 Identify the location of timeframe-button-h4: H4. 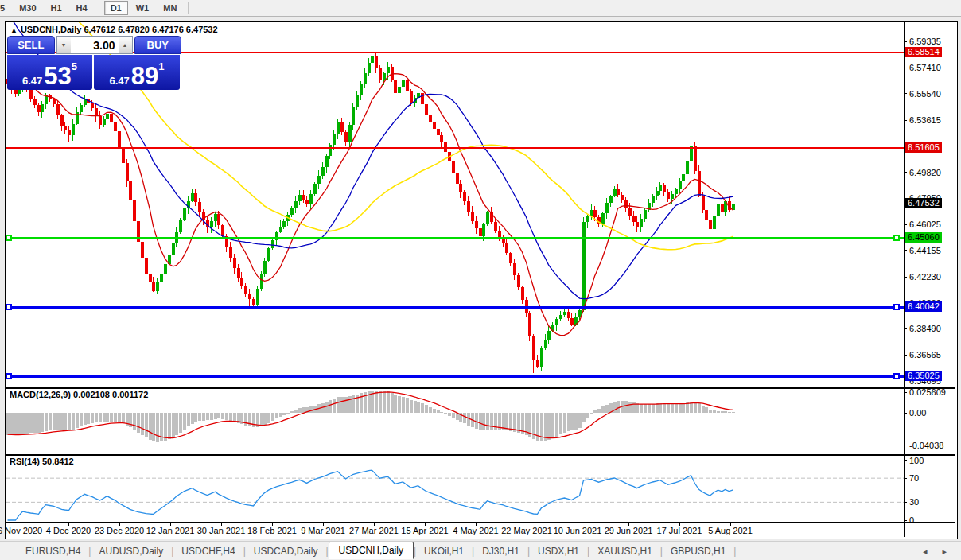
(82, 8).